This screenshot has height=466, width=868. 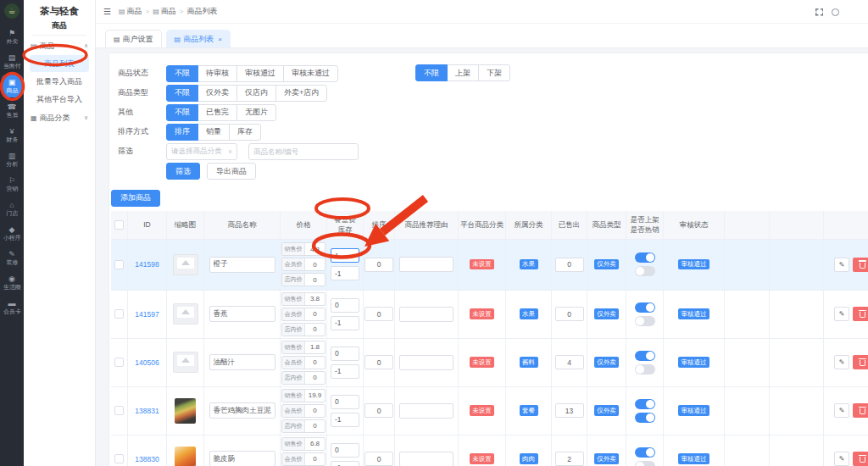 I want to click on nav-item-face-pay: ▤当面付, so click(x=12, y=61).